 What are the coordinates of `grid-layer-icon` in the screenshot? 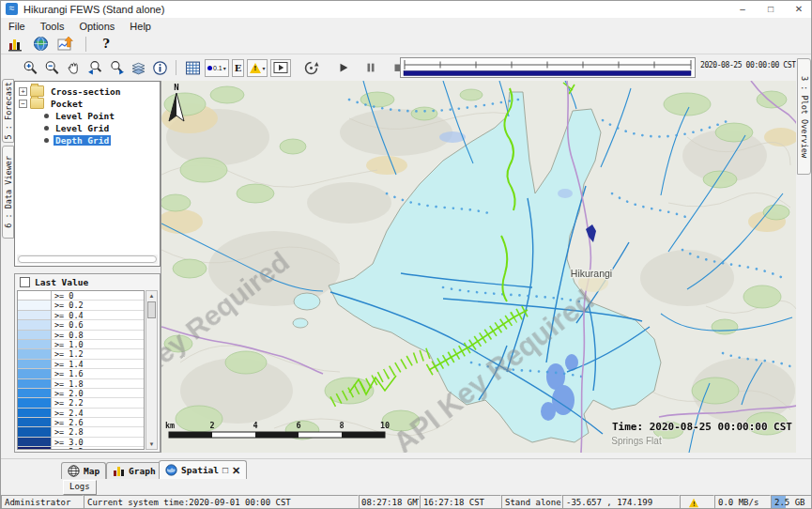 It's located at (192, 68).